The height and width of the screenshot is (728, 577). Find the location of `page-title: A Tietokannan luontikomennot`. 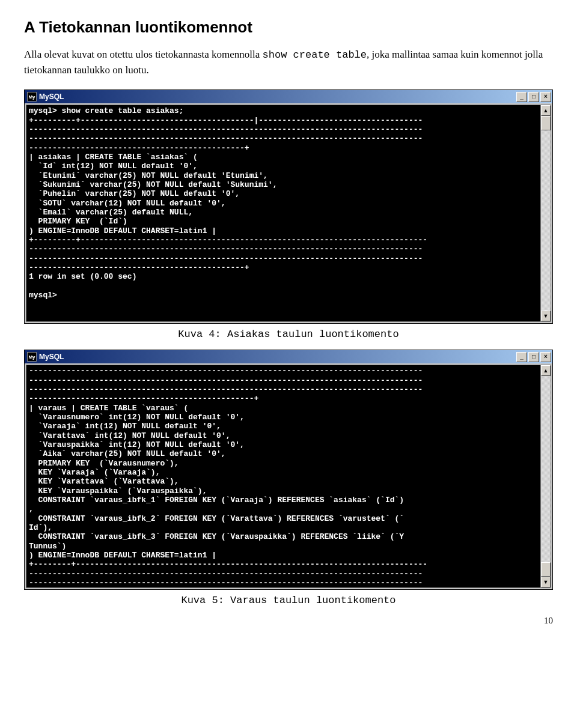

page-title: A Tietokannan luontikomennot is located at coordinates (288, 28).